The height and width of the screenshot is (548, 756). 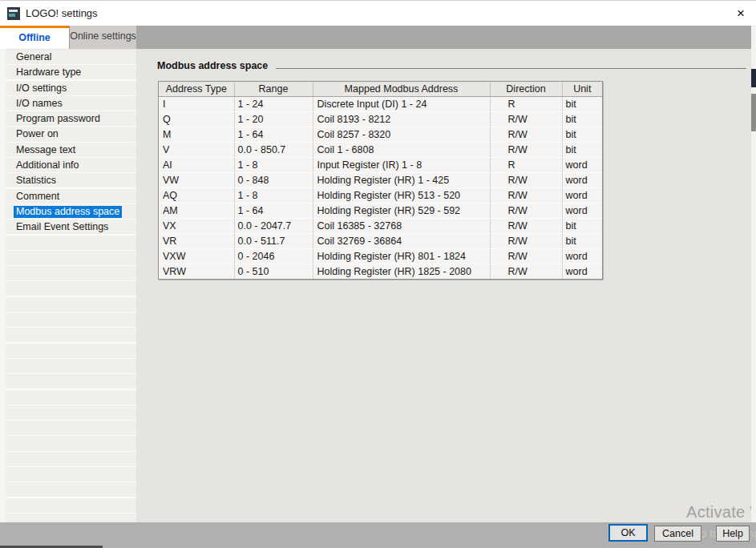 What do you see at coordinates (196, 256) in the screenshot?
I see `cell-address-type: VXW` at bounding box center [196, 256].